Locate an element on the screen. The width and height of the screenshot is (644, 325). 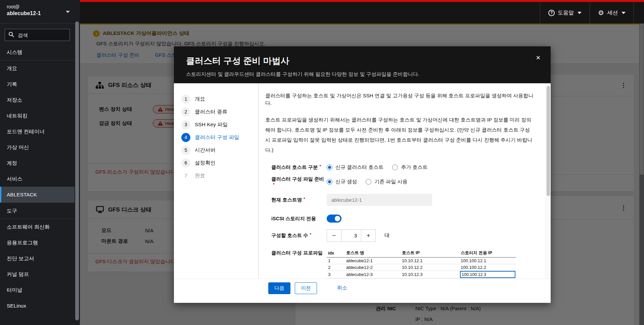
plus-button: + is located at coordinates (368, 236).